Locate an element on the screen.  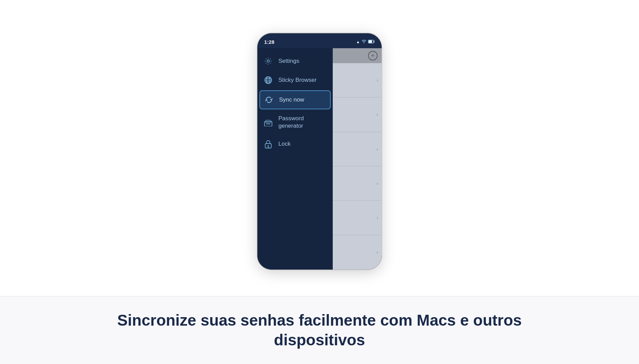
right-row-3: › is located at coordinates (356, 149).